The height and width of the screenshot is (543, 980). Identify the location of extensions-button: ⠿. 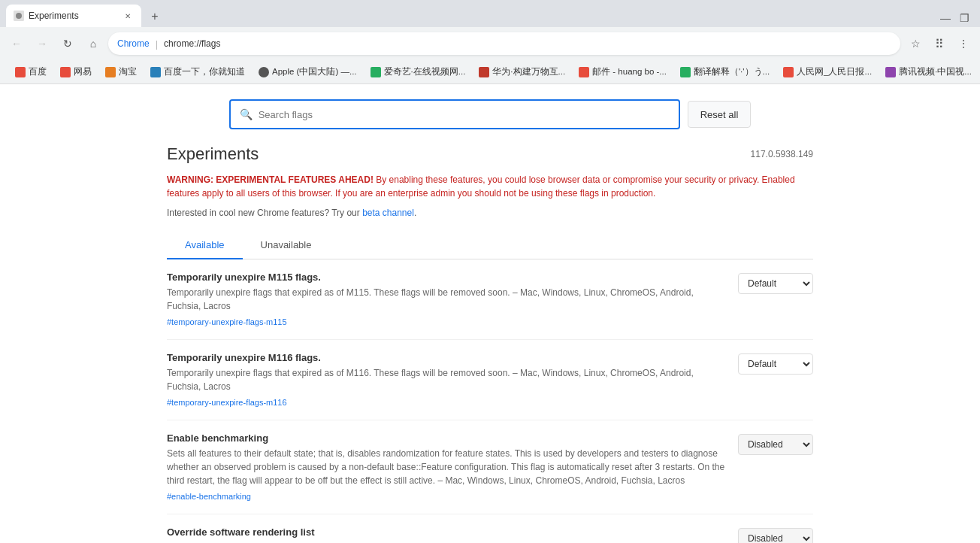
(939, 44).